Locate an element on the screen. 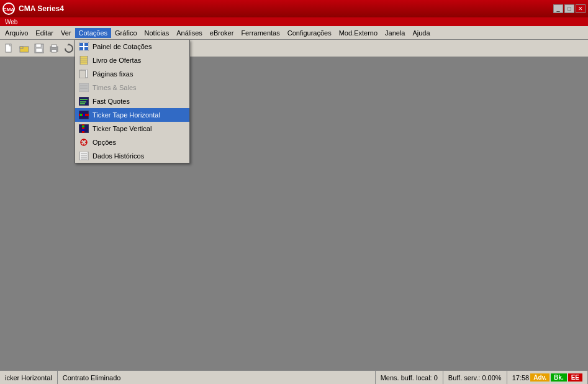  badge-bk: Bk. is located at coordinates (559, 378).